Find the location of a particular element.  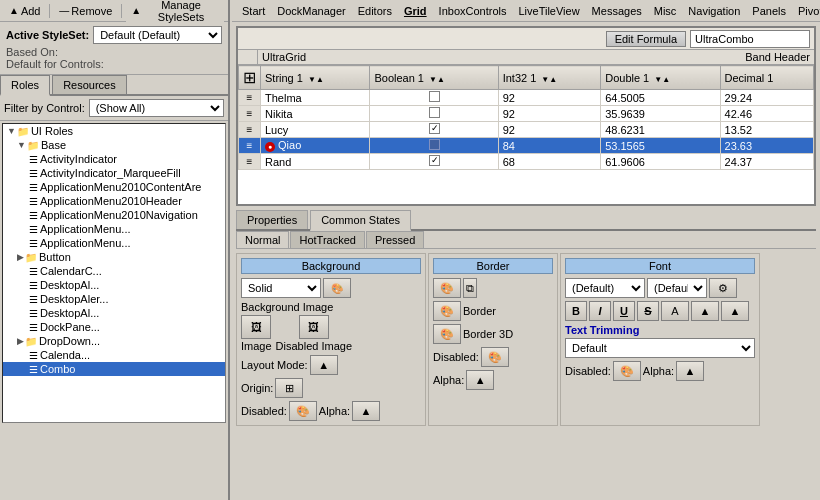

underline-btn: U is located at coordinates (624, 311).